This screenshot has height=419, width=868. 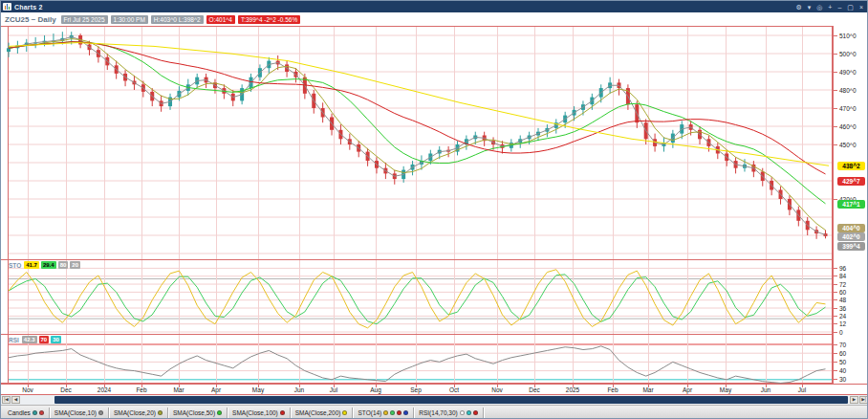 What do you see at coordinates (851, 166) in the screenshot?
I see `price-axis-badge: 438^2` at bounding box center [851, 166].